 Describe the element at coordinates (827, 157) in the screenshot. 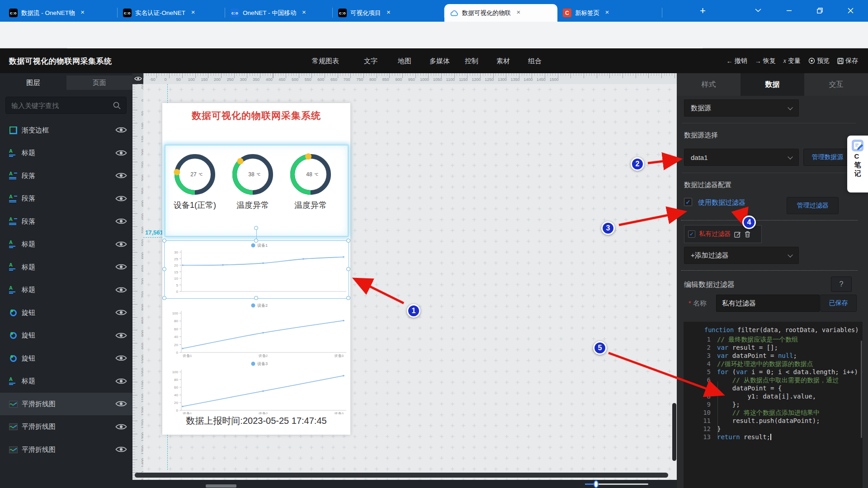

I see `manage-source-button: 管理数据源` at that location.